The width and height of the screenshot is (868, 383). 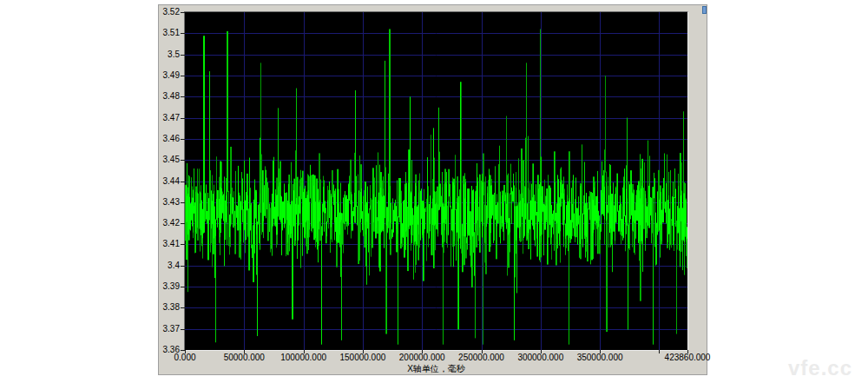 What do you see at coordinates (167, 12) in the screenshot?
I see `y-tick-label: 3.52` at bounding box center [167, 12].